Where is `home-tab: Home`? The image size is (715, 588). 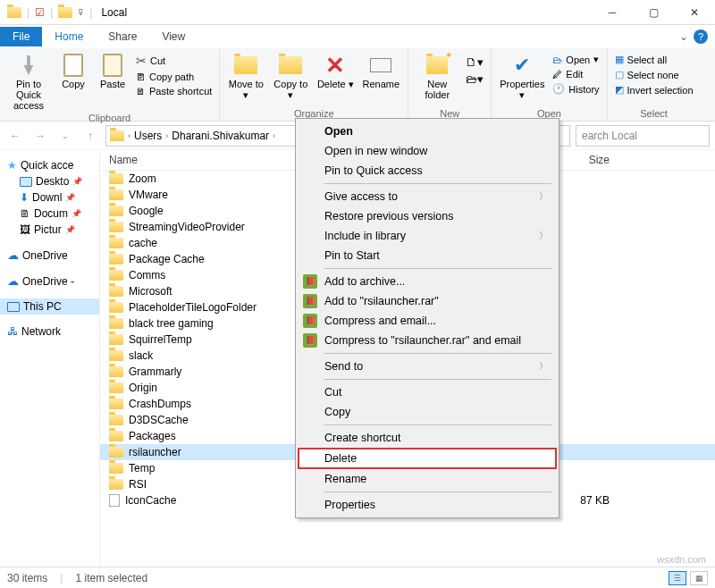 home-tab: Home is located at coordinates (69, 37).